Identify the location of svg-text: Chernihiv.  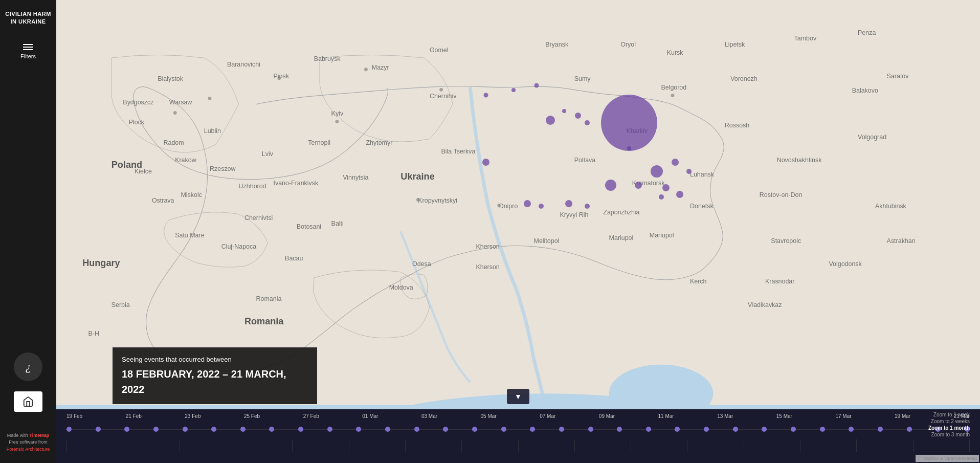
(443, 96).